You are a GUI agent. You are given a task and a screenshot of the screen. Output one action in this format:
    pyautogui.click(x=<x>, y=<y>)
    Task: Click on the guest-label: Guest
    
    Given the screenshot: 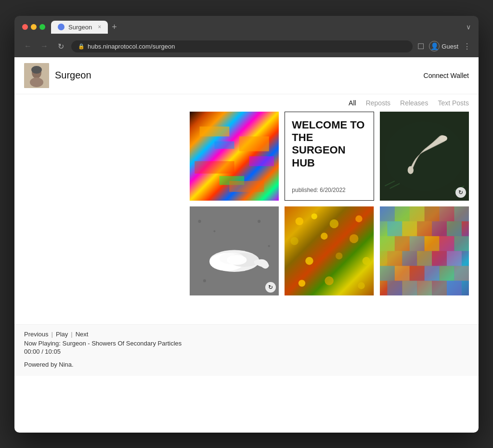 What is the action you would take?
    pyautogui.click(x=450, y=46)
    